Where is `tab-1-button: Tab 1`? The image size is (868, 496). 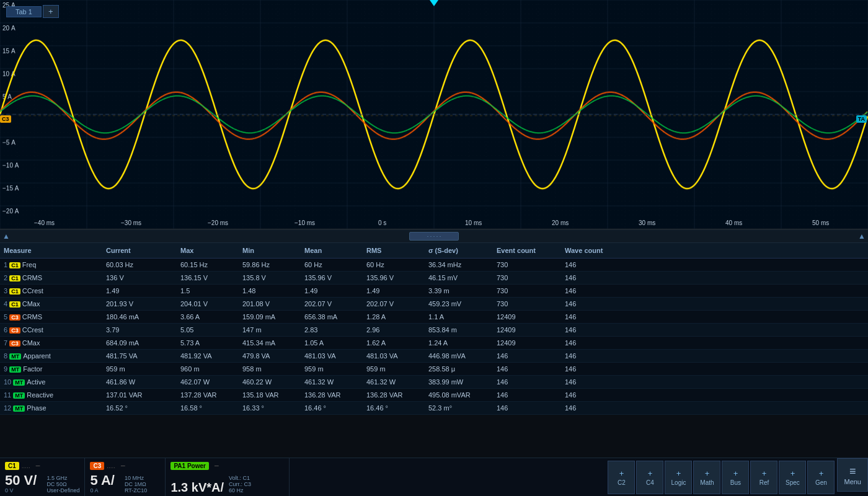
tab-1-button: Tab 1 is located at coordinates (24, 12).